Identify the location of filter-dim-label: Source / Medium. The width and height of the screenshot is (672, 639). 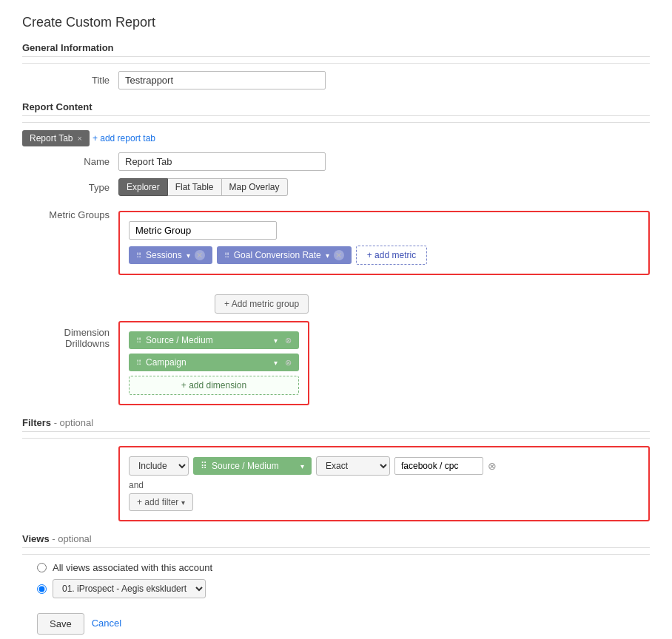
(246, 466).